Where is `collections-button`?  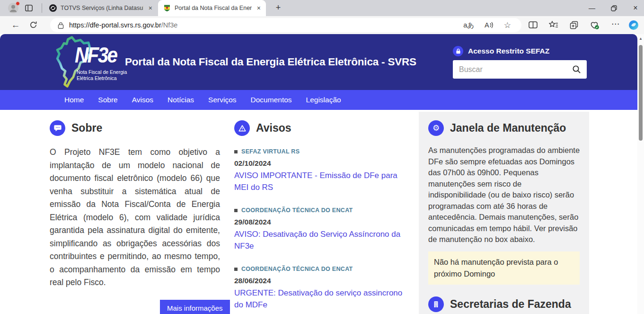
collections-button is located at coordinates (574, 25).